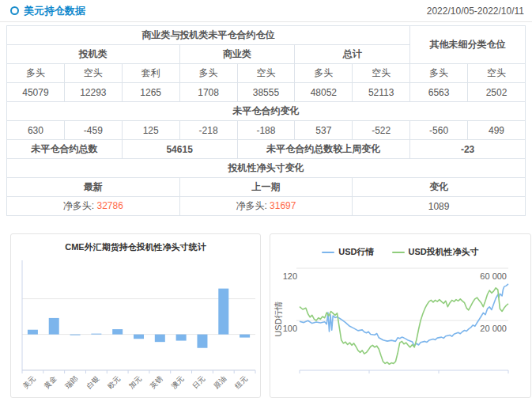 This screenshot has width=532, height=398. Describe the element at coordinates (29, 382) in the screenshot. I see `bar-x-label: 美元` at that location.